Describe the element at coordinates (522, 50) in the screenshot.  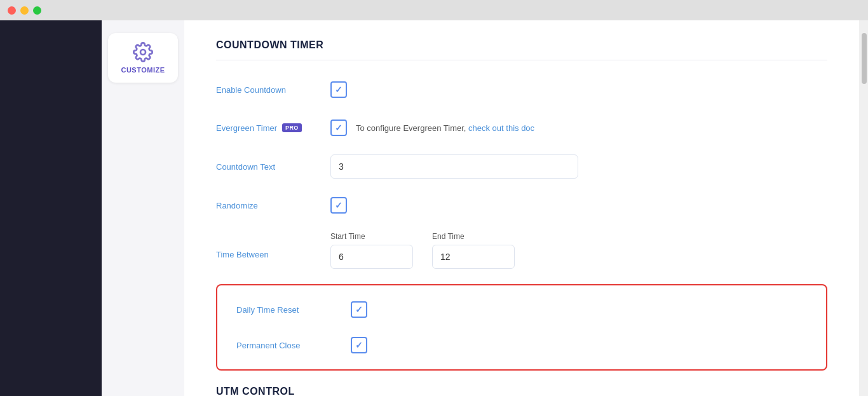
I see `countdown-timer-title: COUNTDOWN TIMER` at that location.